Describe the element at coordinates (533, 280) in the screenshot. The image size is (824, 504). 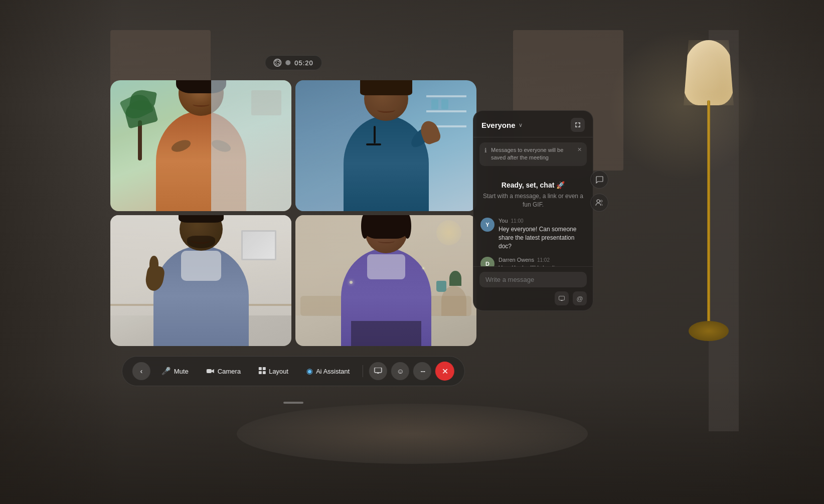
I see `chat-input-container` at that location.